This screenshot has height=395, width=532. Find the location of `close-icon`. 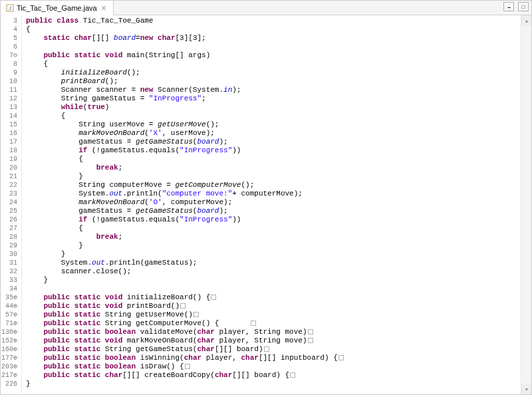

close-icon is located at coordinates (104, 8).